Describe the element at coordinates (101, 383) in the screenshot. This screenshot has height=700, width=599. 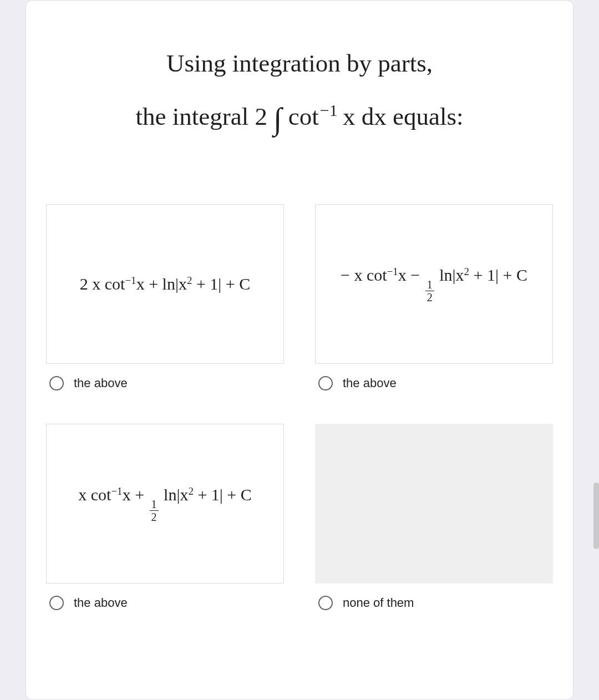
I see `option-a-label: the above` at that location.